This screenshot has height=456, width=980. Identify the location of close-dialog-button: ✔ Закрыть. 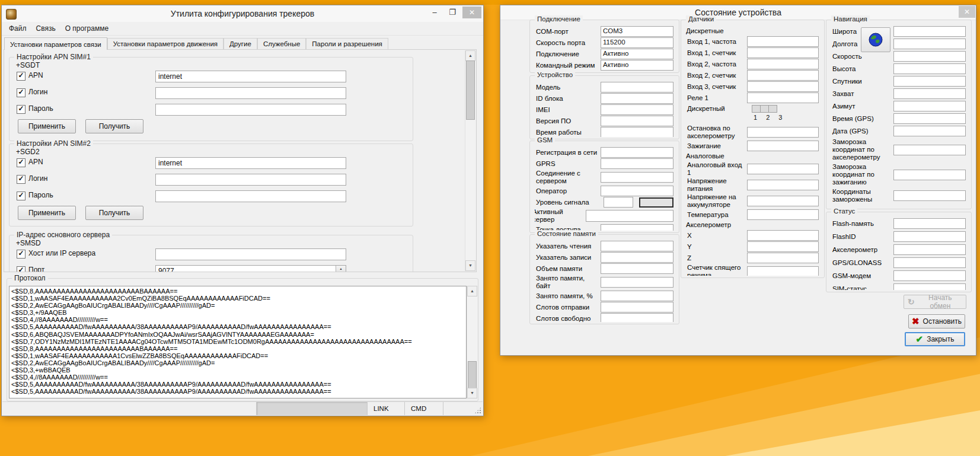
(935, 339).